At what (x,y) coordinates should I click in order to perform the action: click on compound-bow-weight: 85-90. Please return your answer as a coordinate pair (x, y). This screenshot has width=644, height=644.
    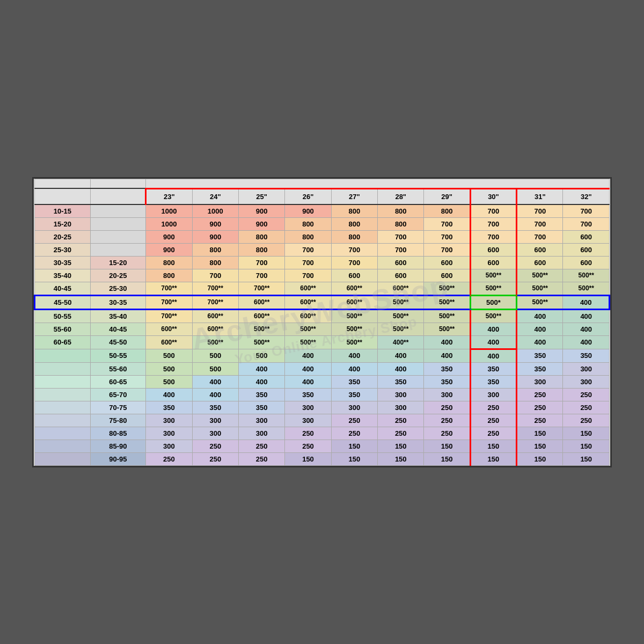
    Looking at the image, I should click on (118, 446).